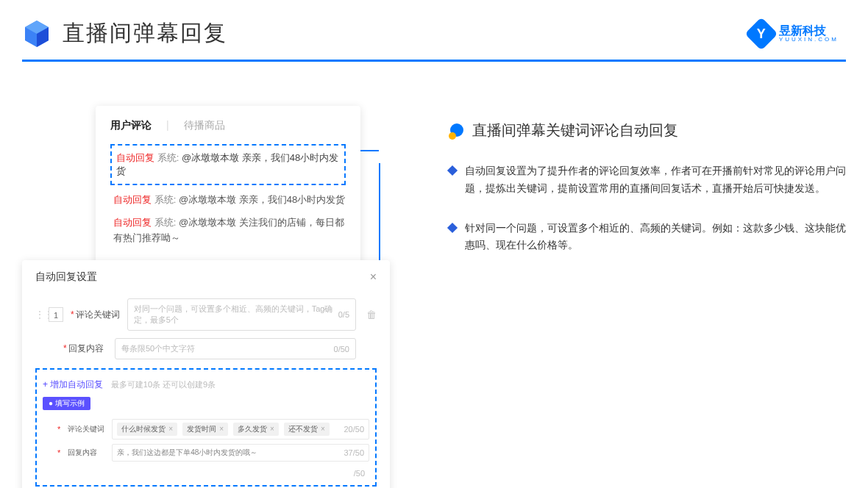  What do you see at coordinates (73, 384) in the screenshot?
I see `add-auto-reply-link: + 增加自动回复` at bounding box center [73, 384].